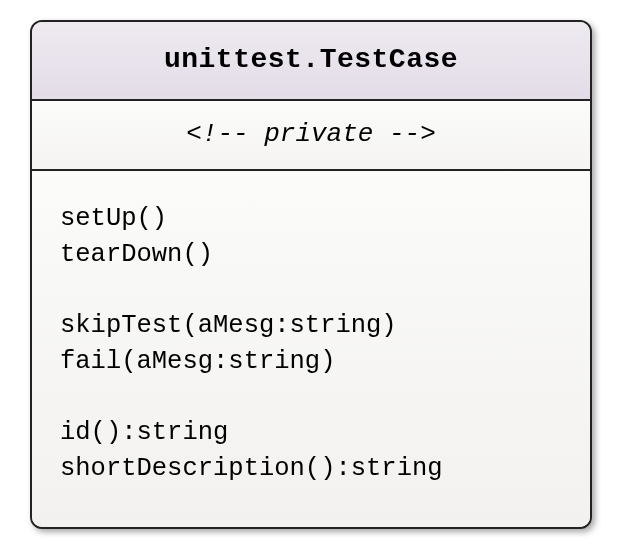 The height and width of the screenshot is (557, 619). I want to click on class-name: unittest.TestCase, so click(311, 60).